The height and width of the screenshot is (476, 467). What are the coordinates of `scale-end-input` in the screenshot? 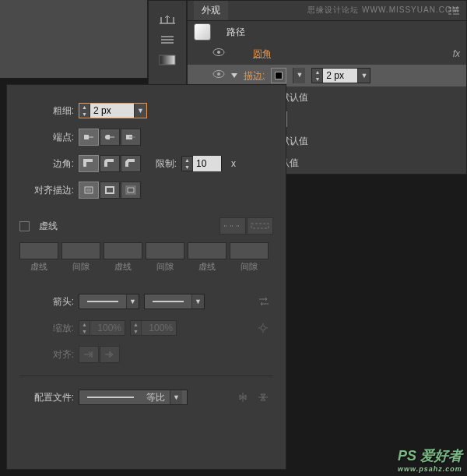 It's located at (159, 328).